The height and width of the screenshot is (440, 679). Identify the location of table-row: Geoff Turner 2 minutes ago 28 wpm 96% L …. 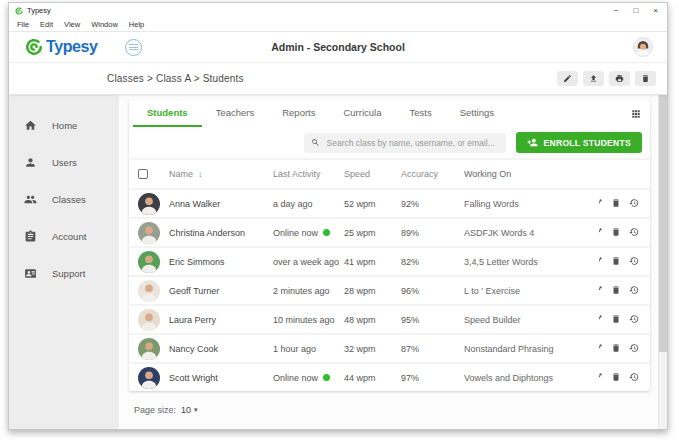
(390, 290).